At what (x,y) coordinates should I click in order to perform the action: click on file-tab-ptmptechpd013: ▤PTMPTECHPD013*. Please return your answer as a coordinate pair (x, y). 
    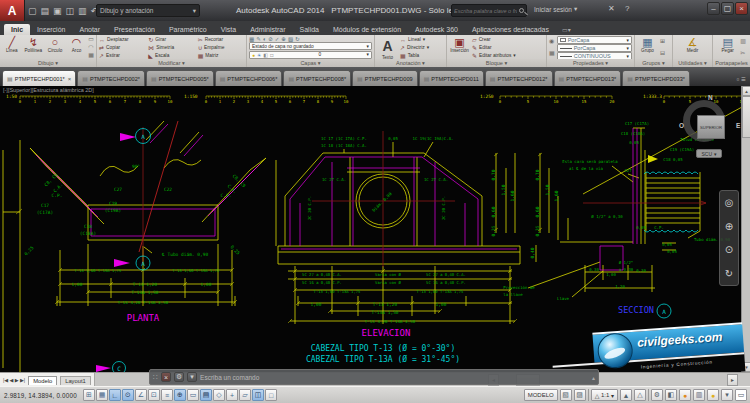
    Looking at the image, I should click on (588, 78).